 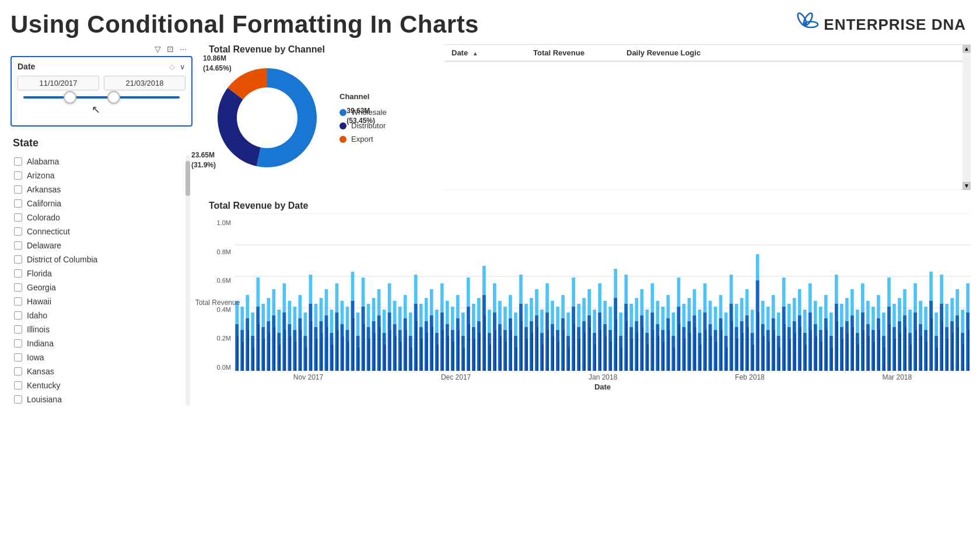 What do you see at coordinates (97, 315) in the screenshot?
I see `state-item: Idaho` at bounding box center [97, 315].